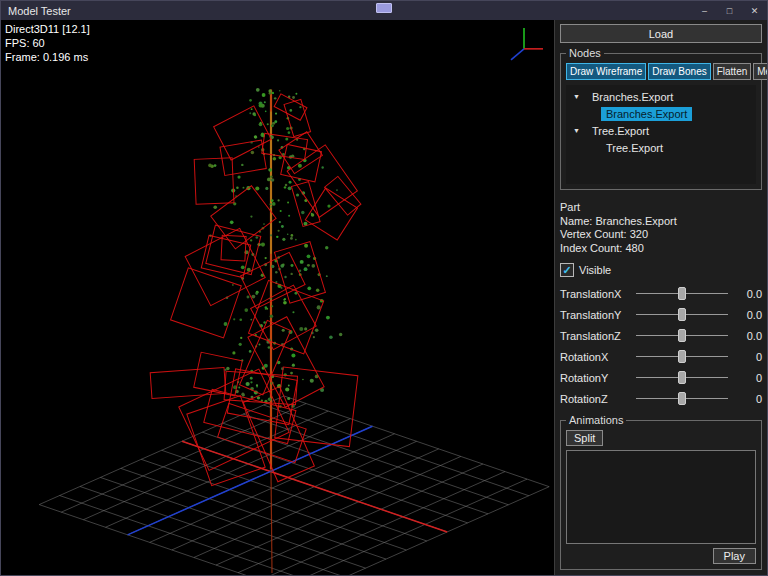 Image resolution: width=768 pixels, height=576 pixels. What do you see at coordinates (748, 357) in the screenshot?
I see `rotation-x-value: 0` at bounding box center [748, 357].